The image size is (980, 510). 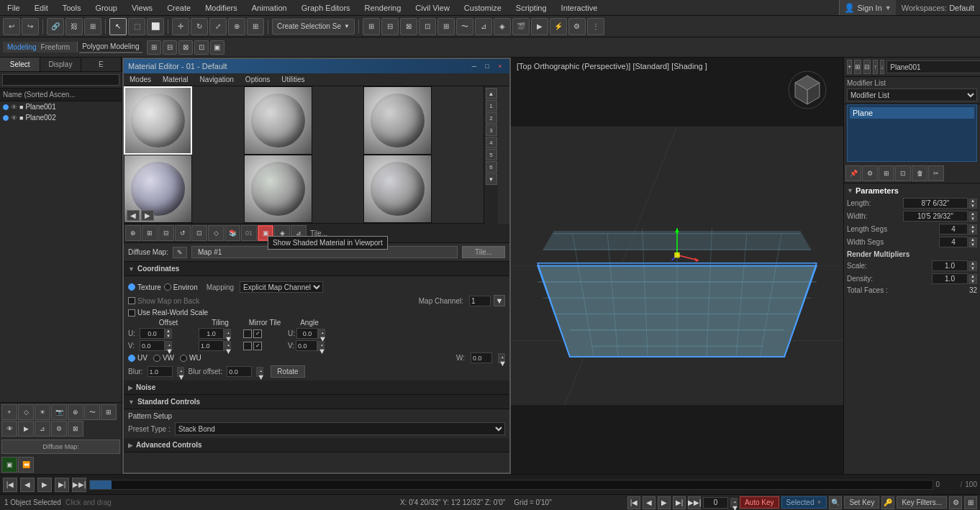 I want to click on put-to-scene-btn: ⊞, so click(x=150, y=233).